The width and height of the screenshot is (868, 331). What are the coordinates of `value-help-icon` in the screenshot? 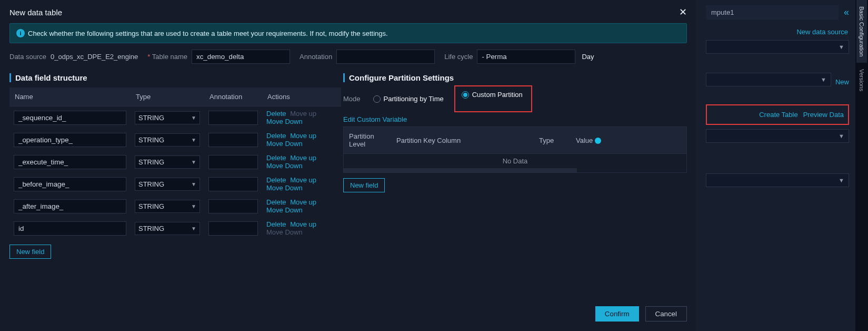 It's located at (598, 141).